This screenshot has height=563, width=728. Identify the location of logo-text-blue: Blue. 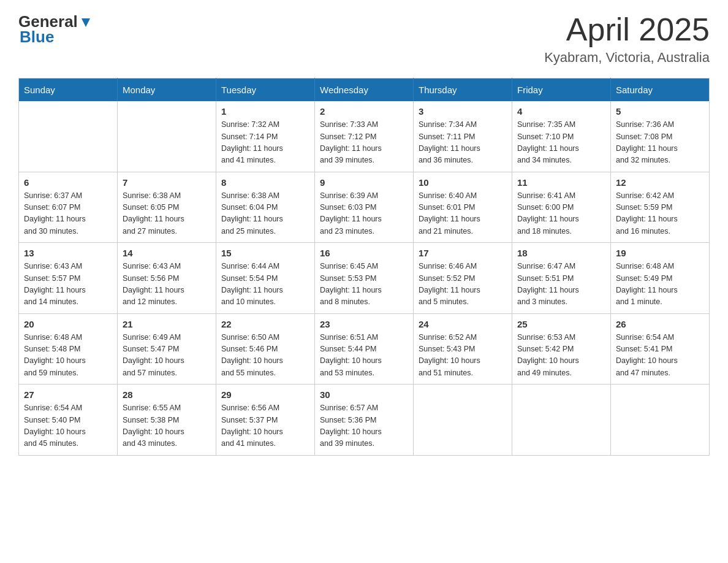
(37, 37).